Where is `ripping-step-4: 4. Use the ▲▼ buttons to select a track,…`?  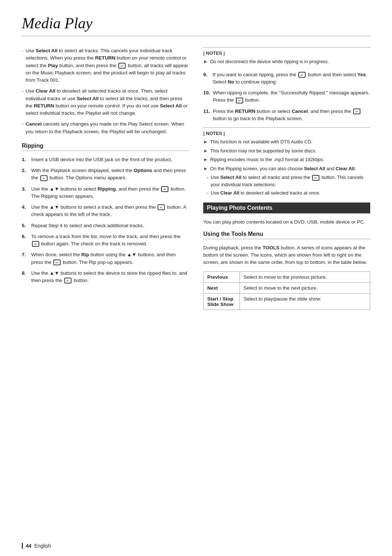
ripping-step-4: 4. Use the ▲▼ buttons to select a track,… is located at coordinates (105, 211).